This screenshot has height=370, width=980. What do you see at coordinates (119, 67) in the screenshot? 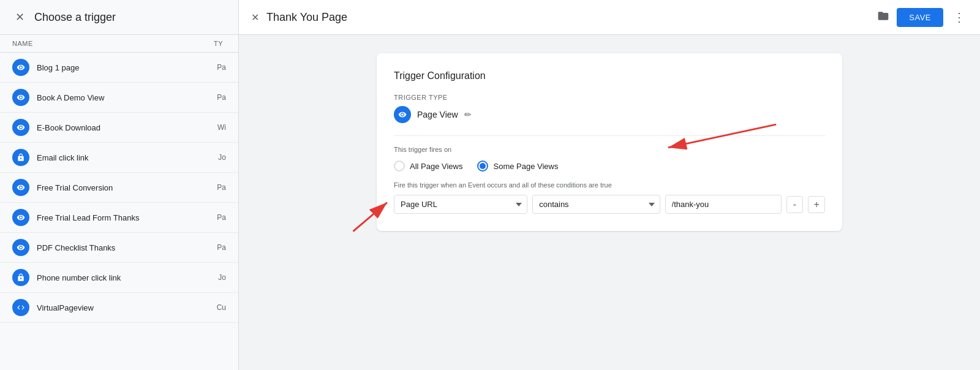
I see `list-item: Blog 1 page Pa` at bounding box center [119, 67].